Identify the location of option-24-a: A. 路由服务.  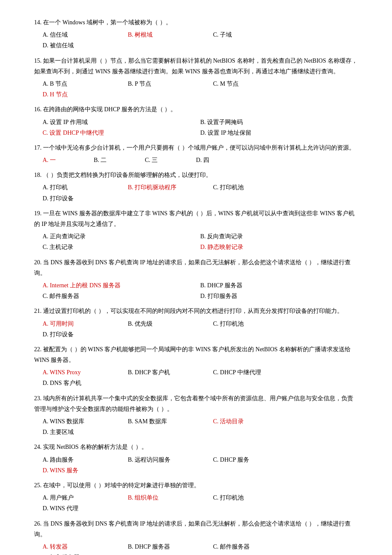
(77, 460).